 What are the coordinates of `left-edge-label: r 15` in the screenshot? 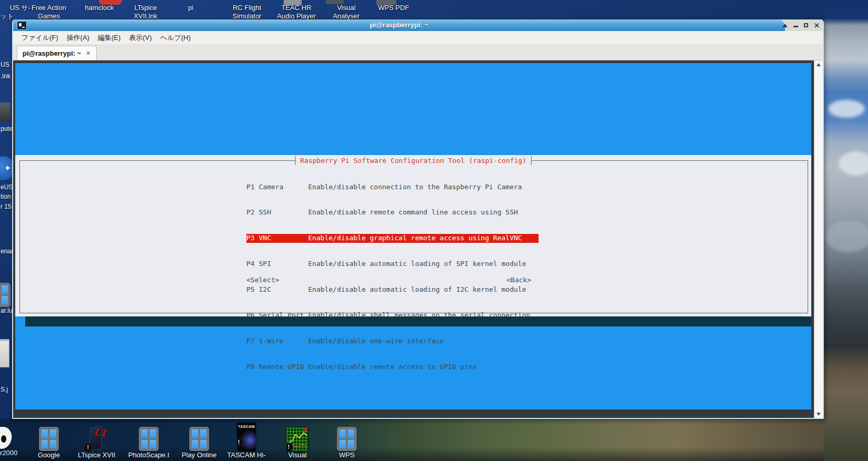 It's located at (6, 207).